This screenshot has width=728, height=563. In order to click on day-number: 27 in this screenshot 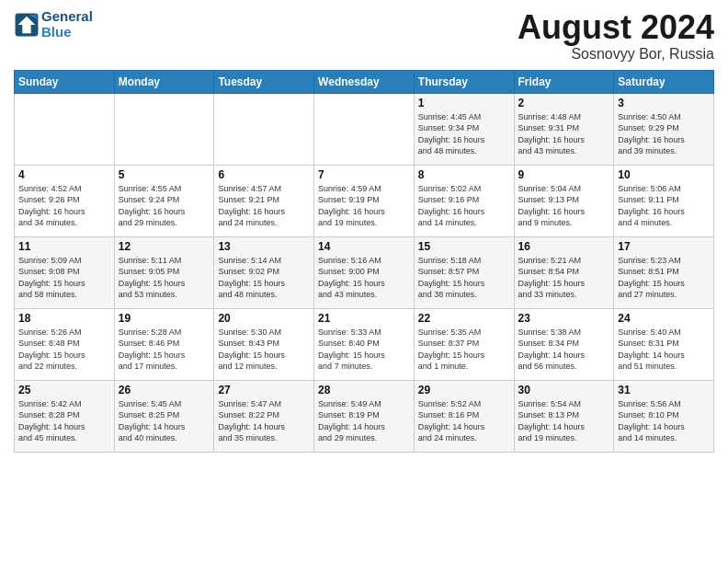, I will do `click(264, 390)`.